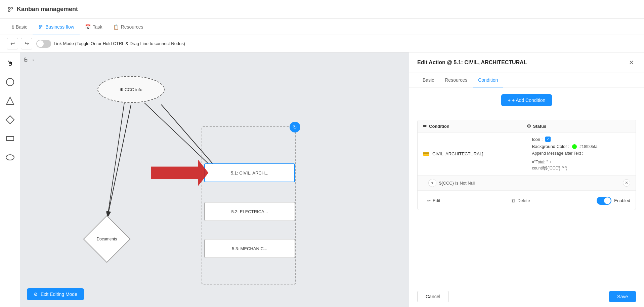 Image resolution: width=644 pixels, height=307 pixels. What do you see at coordinates (10, 63) in the screenshot?
I see `cursor-tool: 🖱` at bounding box center [10, 63].